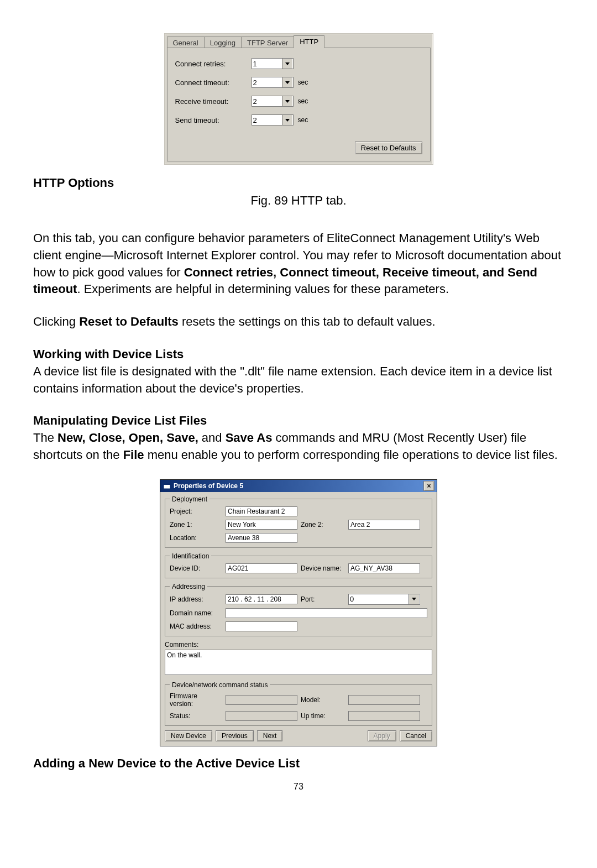 This screenshot has height=868, width=597. What do you see at coordinates (298, 99) in the screenshot?
I see `http-tab-screenshot: General Logging TFTP Server HTTP Connect…` at bounding box center [298, 99].